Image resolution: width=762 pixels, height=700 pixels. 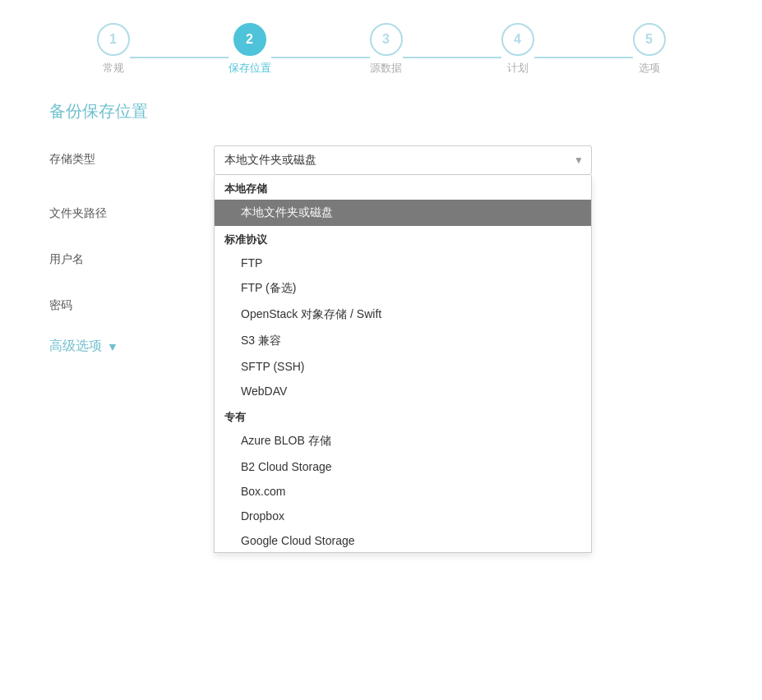 What do you see at coordinates (403, 263) in the screenshot?
I see `dropdown-item-ftp: FTP` at bounding box center [403, 263].